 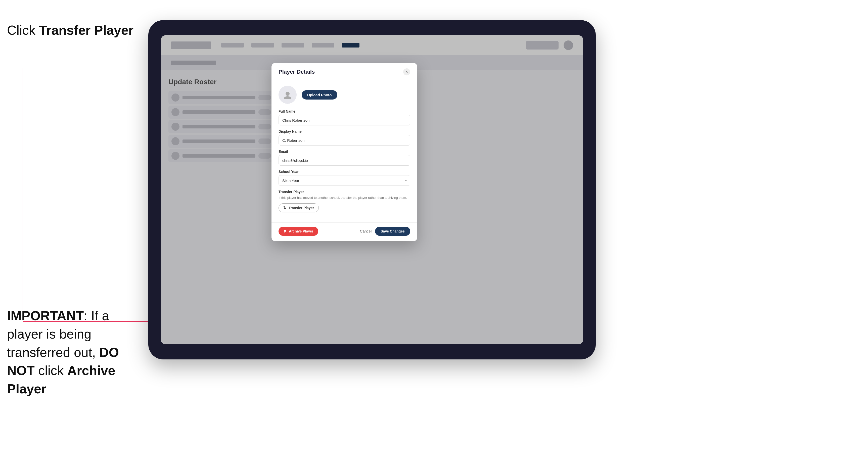 What do you see at coordinates (23, 195) in the screenshot?
I see `arrow-vertical-line` at bounding box center [23, 195].